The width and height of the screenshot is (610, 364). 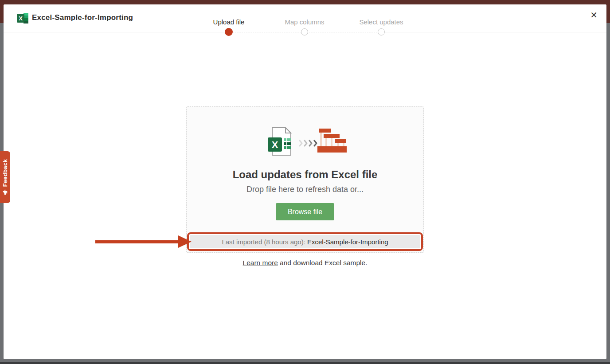 What do you see at coordinates (229, 22) in the screenshot?
I see `step-upload-file: Upload file` at bounding box center [229, 22].